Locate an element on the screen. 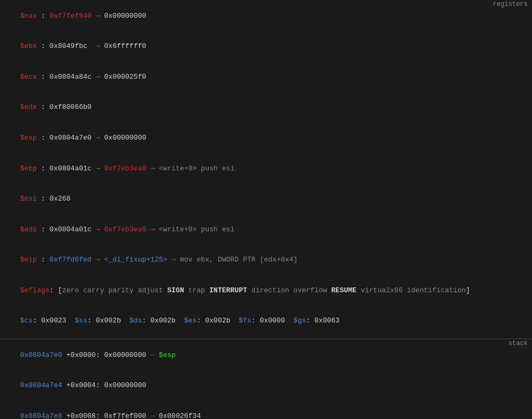 This screenshot has height=419, width=532. flags-line: $eflags: [zero carry parity adjust SIGN … is located at coordinates (266, 291).